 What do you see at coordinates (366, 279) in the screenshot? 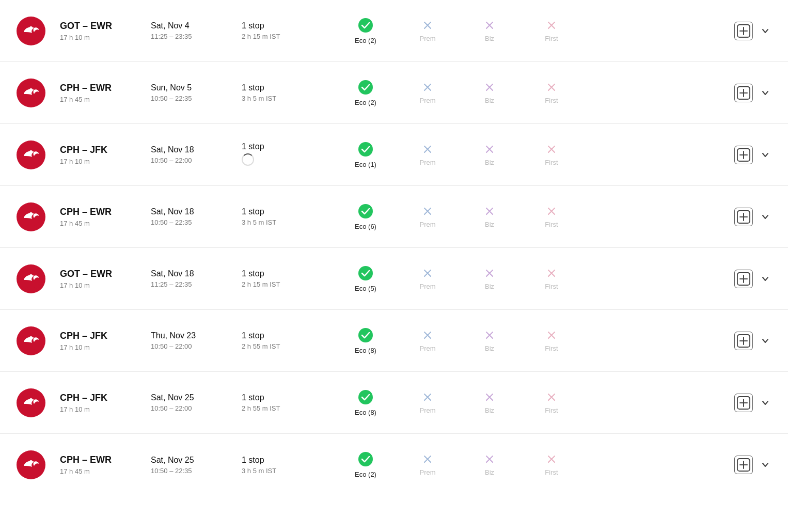
I see `cabin-eco: Eco (5)` at bounding box center [366, 279].